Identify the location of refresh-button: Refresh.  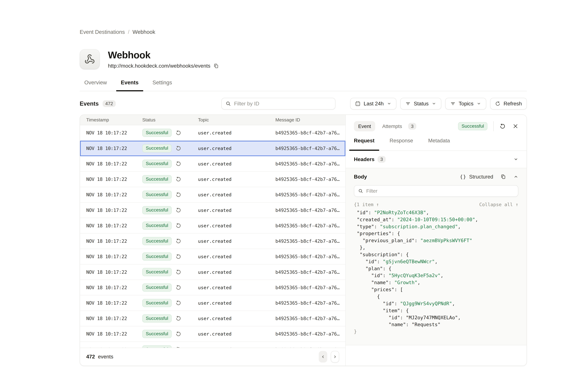
(508, 104).